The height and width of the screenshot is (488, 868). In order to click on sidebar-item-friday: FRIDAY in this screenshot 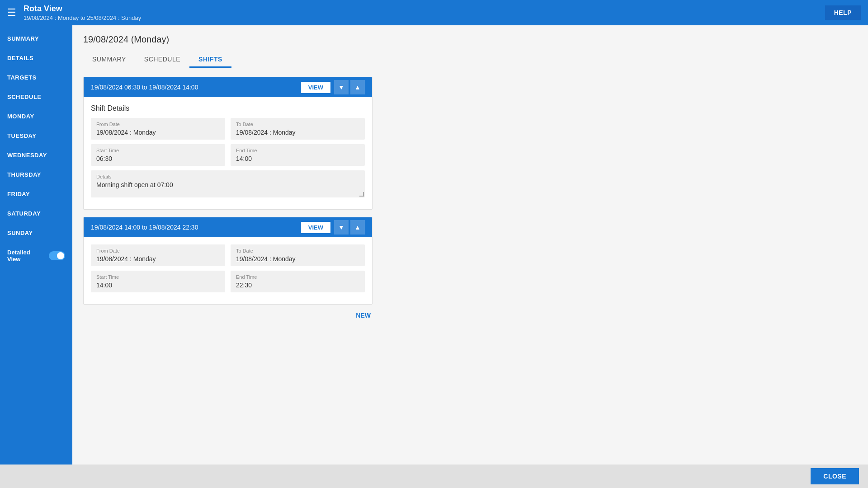, I will do `click(36, 194)`.